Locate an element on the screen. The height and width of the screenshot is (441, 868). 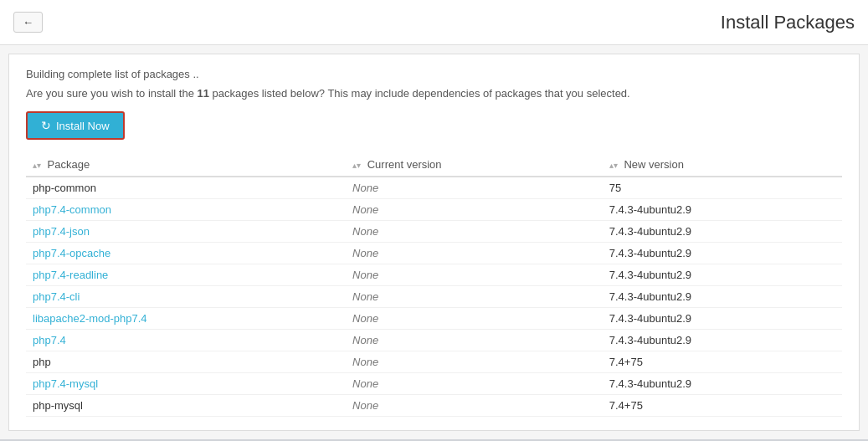
install-button-label: Install Now is located at coordinates (83, 126).